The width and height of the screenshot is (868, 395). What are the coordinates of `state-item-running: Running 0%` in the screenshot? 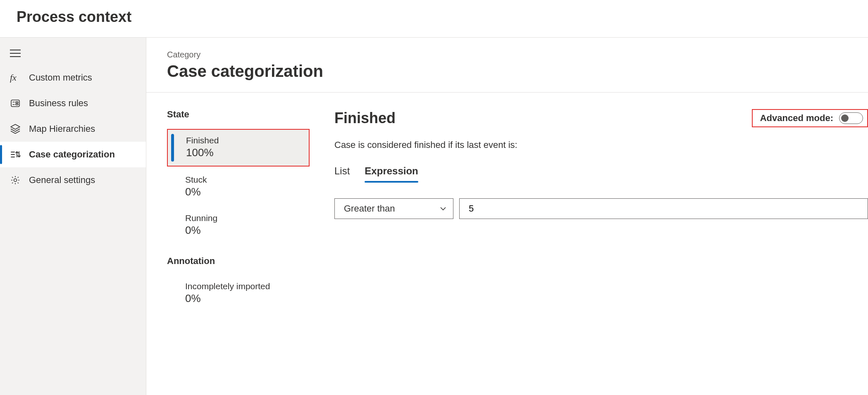 It's located at (238, 226).